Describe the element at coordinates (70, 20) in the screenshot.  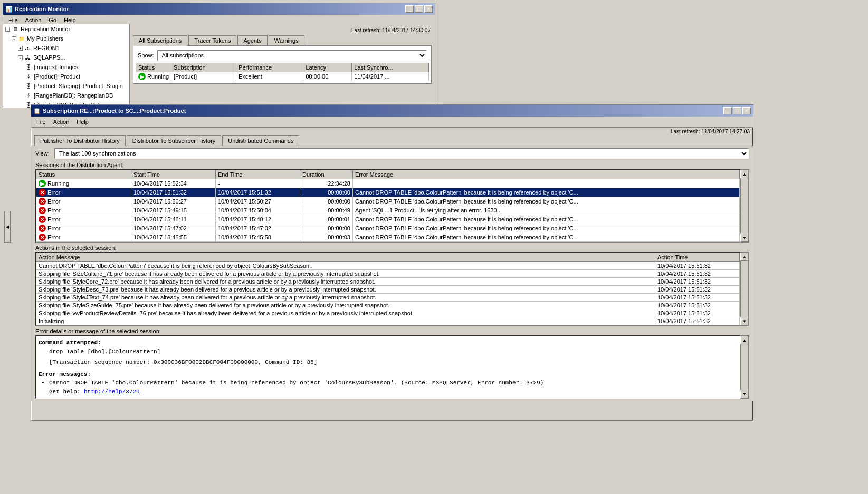
I see `menu-help: Help` at that location.